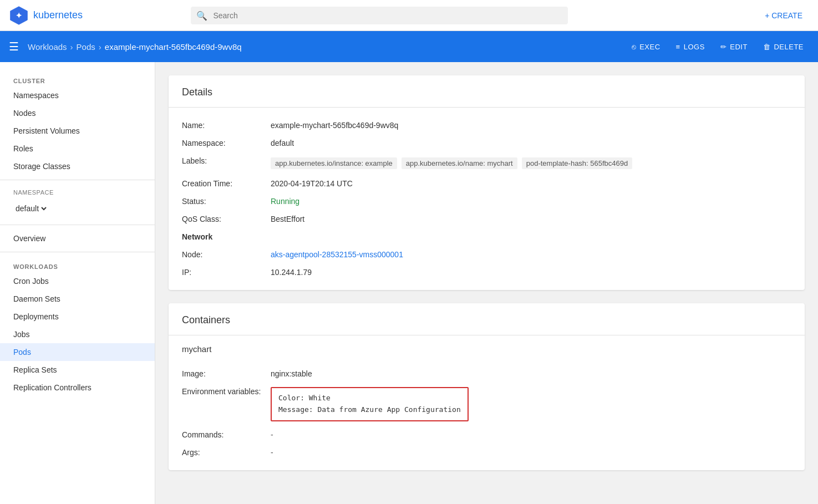 The image size is (818, 504). I want to click on env-var-1: Message: Data from Azure App Configurati…, so click(369, 410).